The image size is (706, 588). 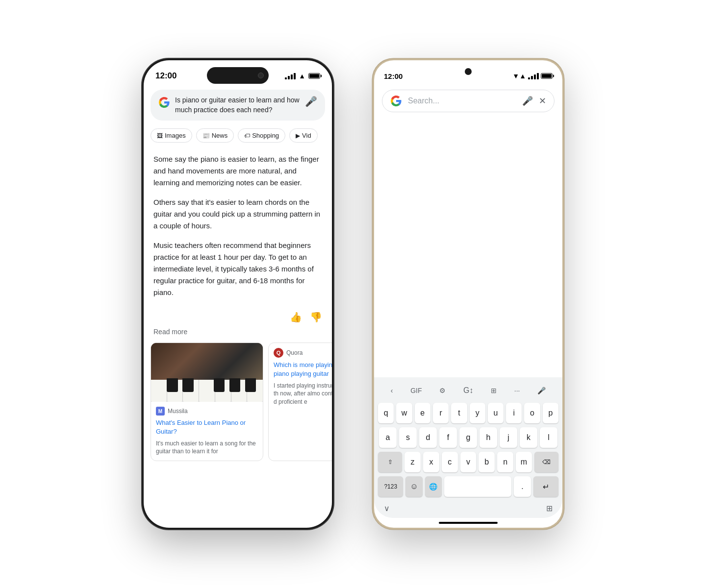 I want to click on android-status-icons: ▼▲, so click(x=532, y=76).